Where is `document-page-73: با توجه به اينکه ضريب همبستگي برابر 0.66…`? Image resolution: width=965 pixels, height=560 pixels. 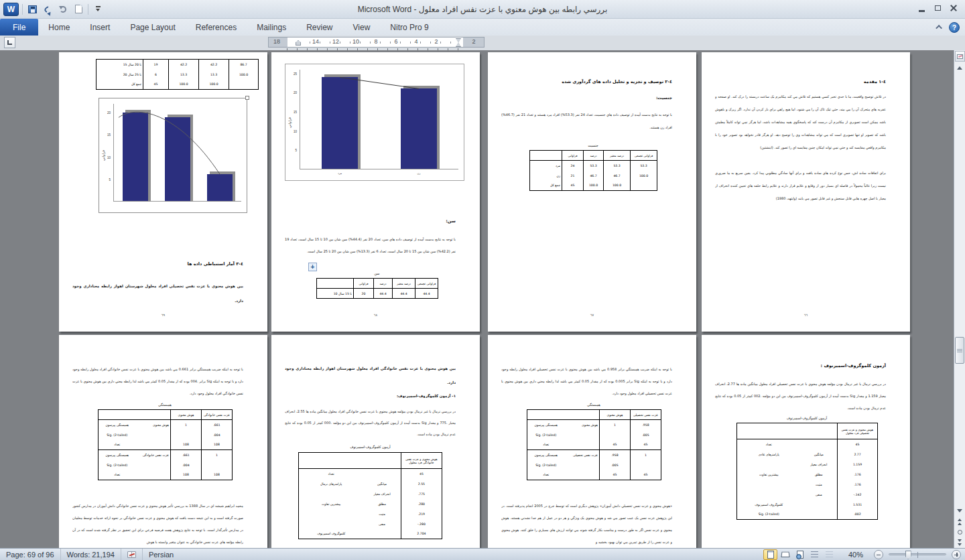 document-page-73: با توجه به اينکه ضريب همبستگي برابر 0.66… is located at coordinates (164, 441).